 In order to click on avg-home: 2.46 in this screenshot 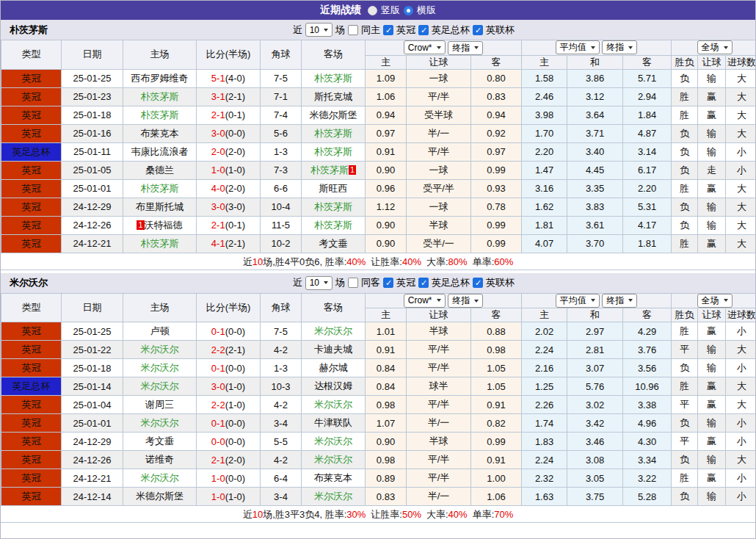, I will do `click(545, 97)`.